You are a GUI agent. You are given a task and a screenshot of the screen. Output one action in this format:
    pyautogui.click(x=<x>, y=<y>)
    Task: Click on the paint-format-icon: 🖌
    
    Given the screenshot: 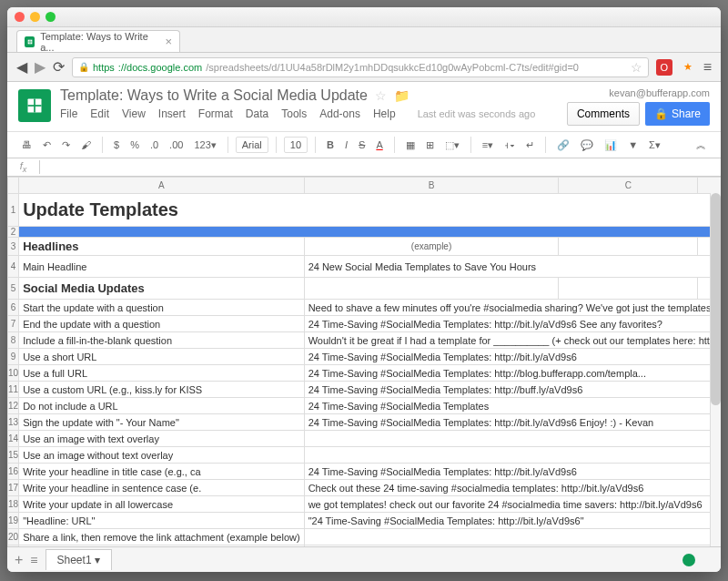 What is the action you would take?
    pyautogui.click(x=86, y=145)
    